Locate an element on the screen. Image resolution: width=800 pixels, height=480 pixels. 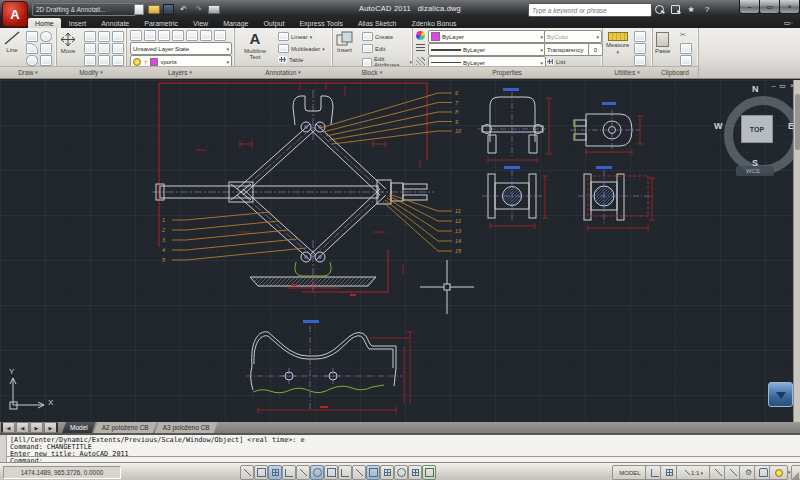
tab-home: Home is located at coordinates (44, 23).